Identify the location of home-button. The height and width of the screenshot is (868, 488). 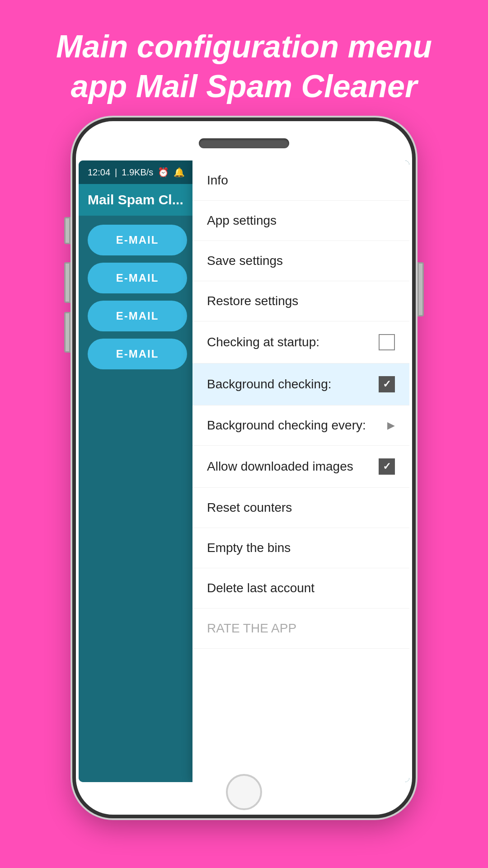
(244, 792).